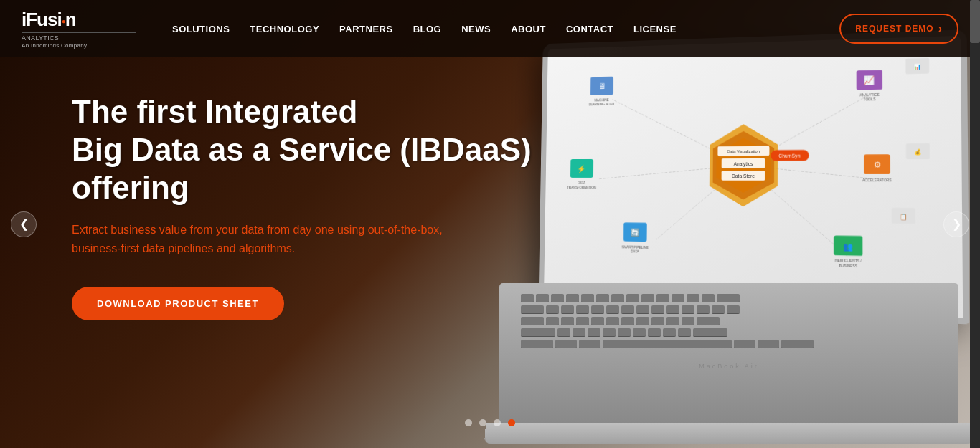  I want to click on hero-title-line2: Big Data as a Service (IBDaaS) offering, so click(301, 168).